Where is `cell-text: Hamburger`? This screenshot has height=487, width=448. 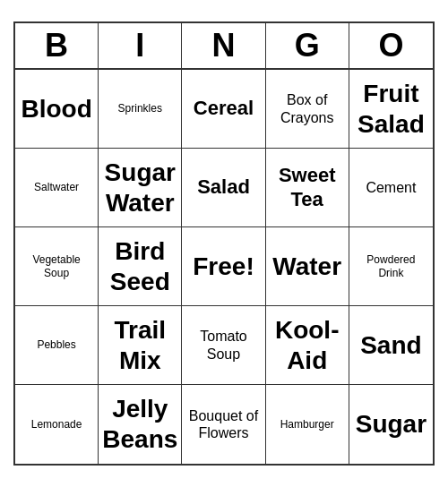
cell-text: Hamburger is located at coordinates (307, 424).